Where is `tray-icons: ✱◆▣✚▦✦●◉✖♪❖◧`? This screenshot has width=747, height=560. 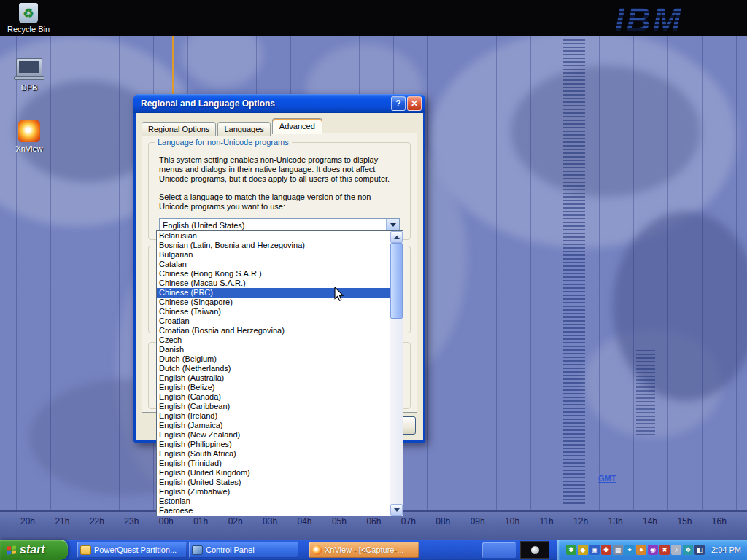 tray-icons: ✱◆▣✚▦✦●◉✖♪❖◧ is located at coordinates (635, 550).